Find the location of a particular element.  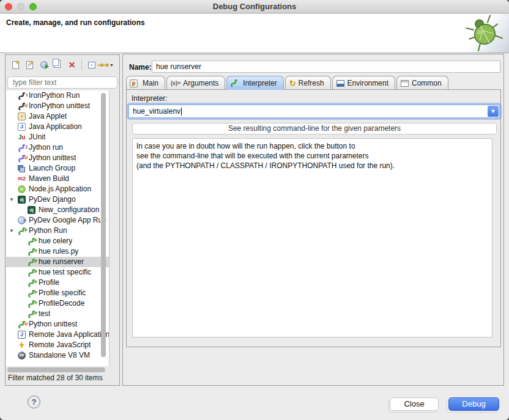

tree-vertical-scrollbar is located at coordinates (104, 229).